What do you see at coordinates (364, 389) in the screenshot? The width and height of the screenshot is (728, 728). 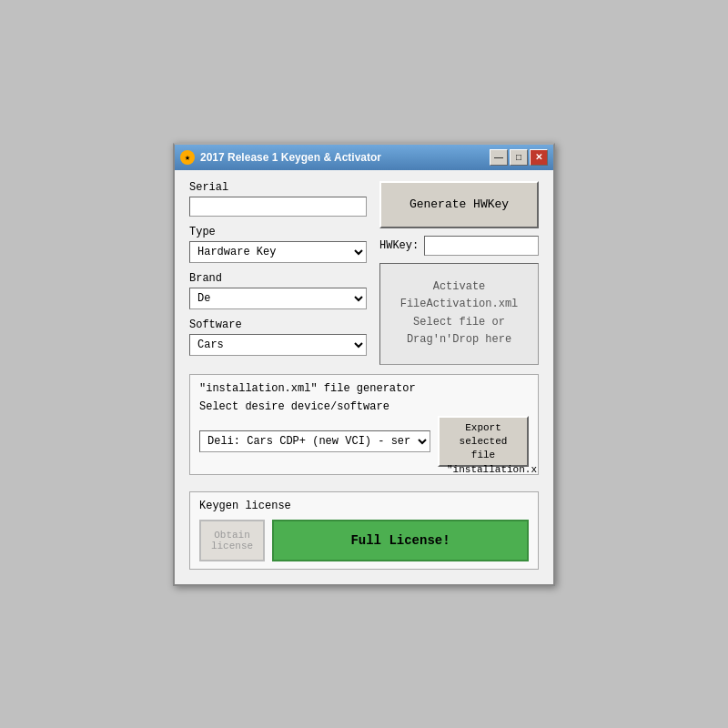 I see `xml-section-title: "installation.xml" file generator` at bounding box center [364, 389].